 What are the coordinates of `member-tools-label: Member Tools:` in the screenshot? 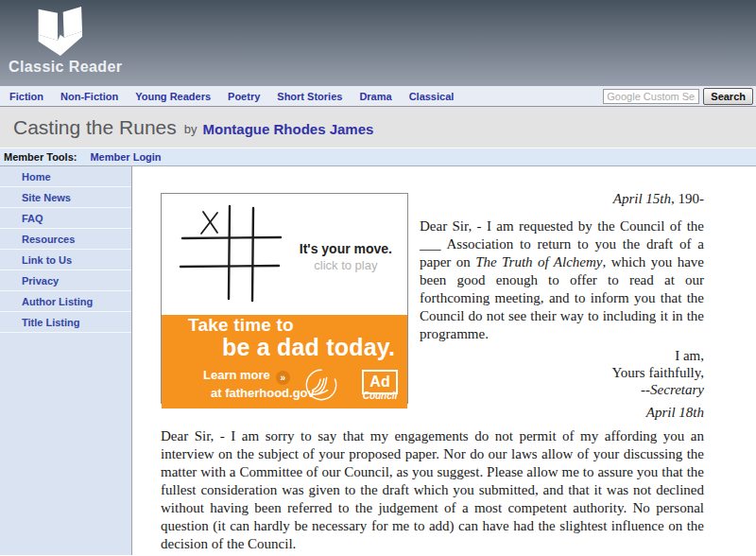 It's located at (40, 157).